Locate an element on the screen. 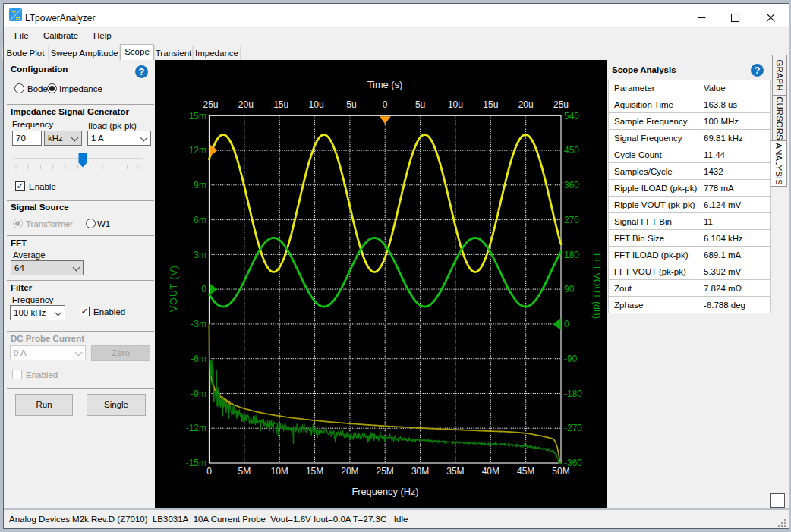  svg-text: 180 is located at coordinates (572, 255).